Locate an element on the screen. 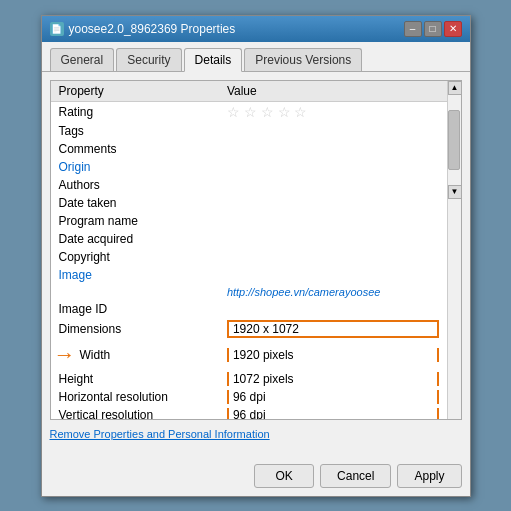 The width and height of the screenshot is (511, 511). property-label: Program name is located at coordinates (135, 221).